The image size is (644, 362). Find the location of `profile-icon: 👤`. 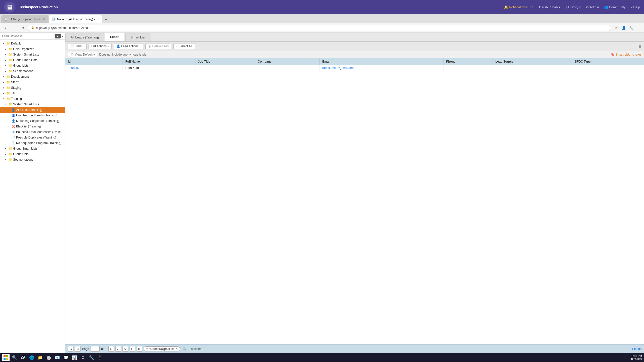

profile-icon: 👤 is located at coordinates (624, 28).